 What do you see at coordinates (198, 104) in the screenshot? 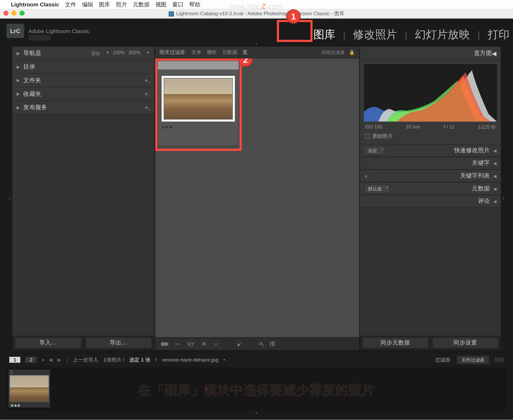
I see `photo-thumbnail: ★★★` at bounding box center [198, 104].